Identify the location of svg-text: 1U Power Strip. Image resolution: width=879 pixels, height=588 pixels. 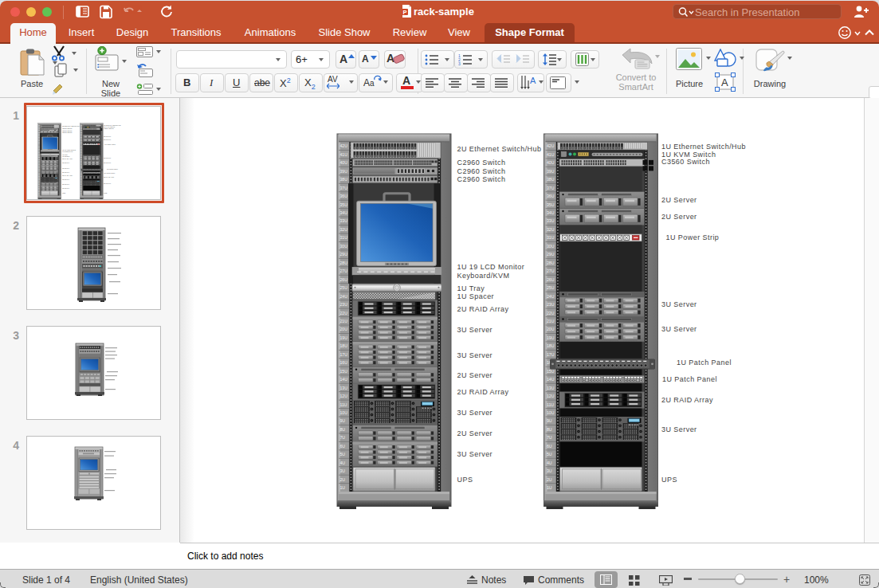
(693, 237).